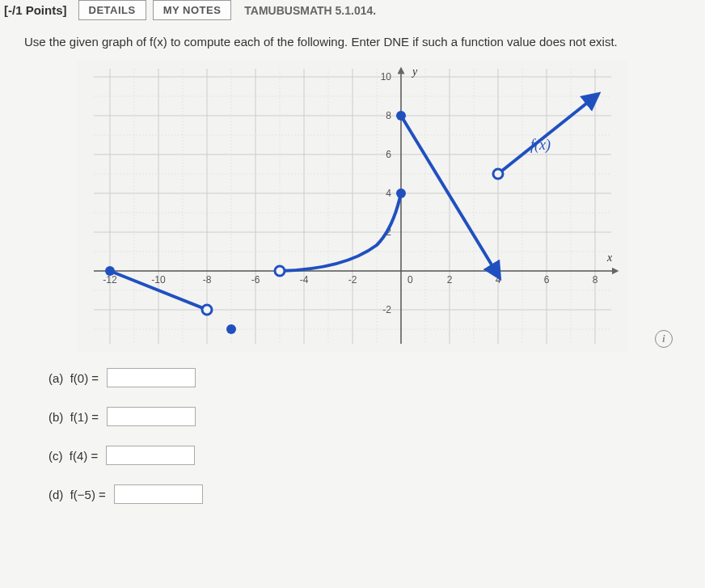  What do you see at coordinates (74, 456) in the screenshot?
I see `question-c-label: (c) f(4) =` at bounding box center [74, 456].